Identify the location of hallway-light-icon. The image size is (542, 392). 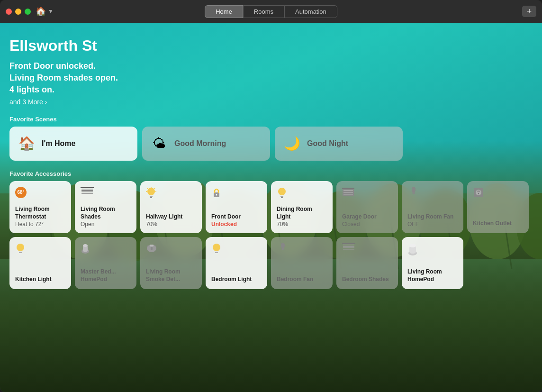
(171, 194).